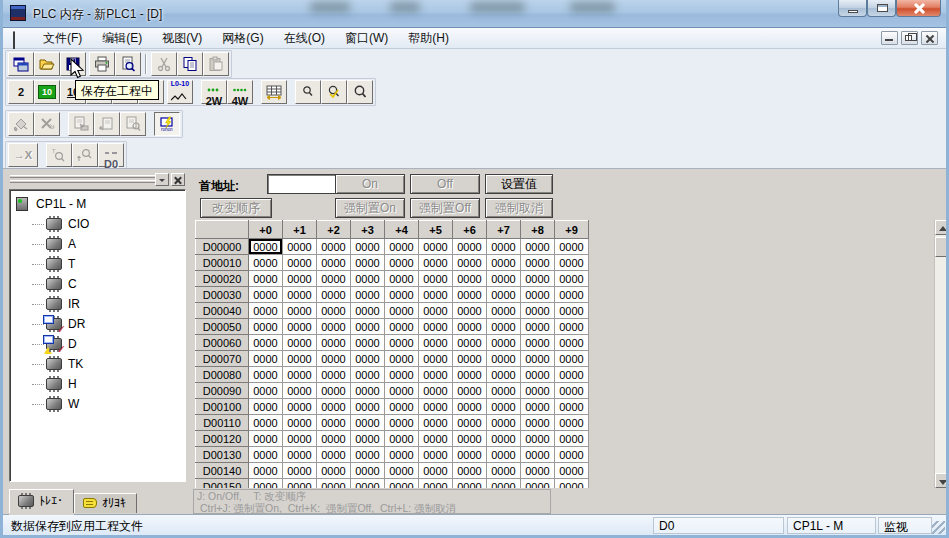 The height and width of the screenshot is (538, 949). What do you see at coordinates (222, 263) in the screenshot?
I see `row-header: D00010` at bounding box center [222, 263].